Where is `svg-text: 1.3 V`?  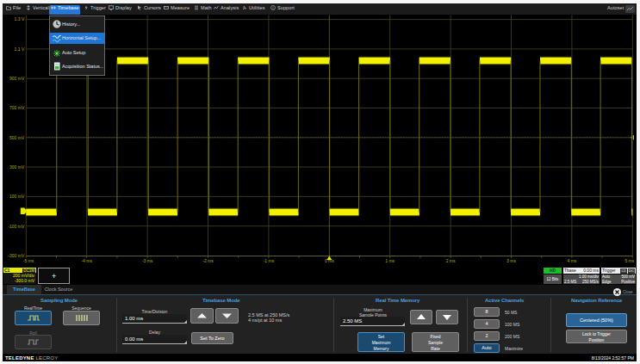 svg-text: 1.3 V is located at coordinates (20, 19).